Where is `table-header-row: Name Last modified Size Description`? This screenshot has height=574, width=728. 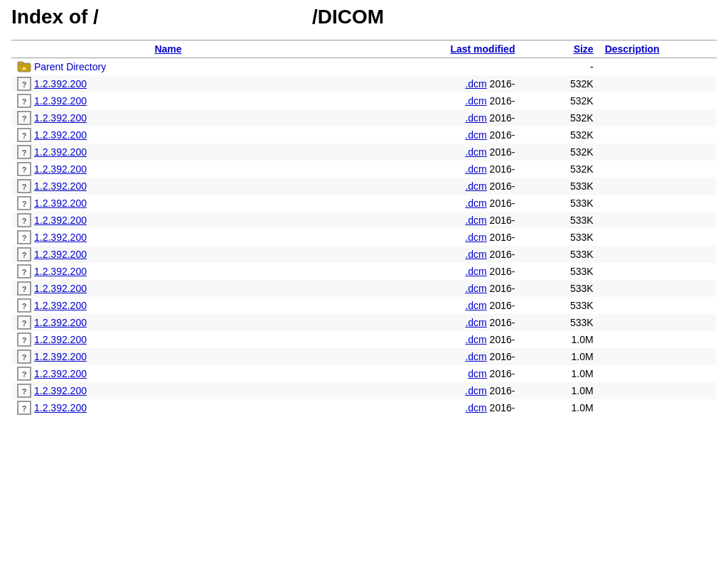
table-header-row: Name Last modified Size Description is located at coordinates (364, 50).